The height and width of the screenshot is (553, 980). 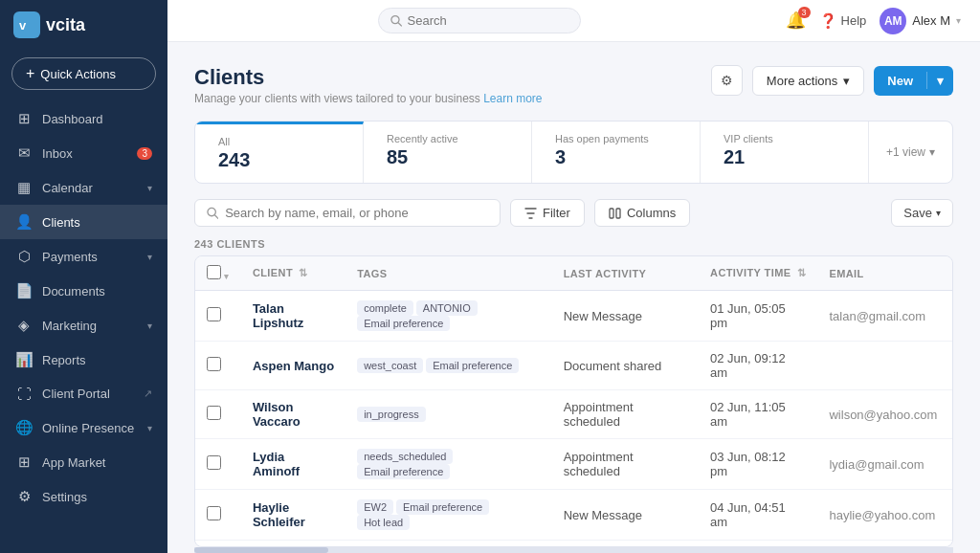 I want to click on stats-bar: All 243 Recently active 85 Has open paym…, so click(x=574, y=152).